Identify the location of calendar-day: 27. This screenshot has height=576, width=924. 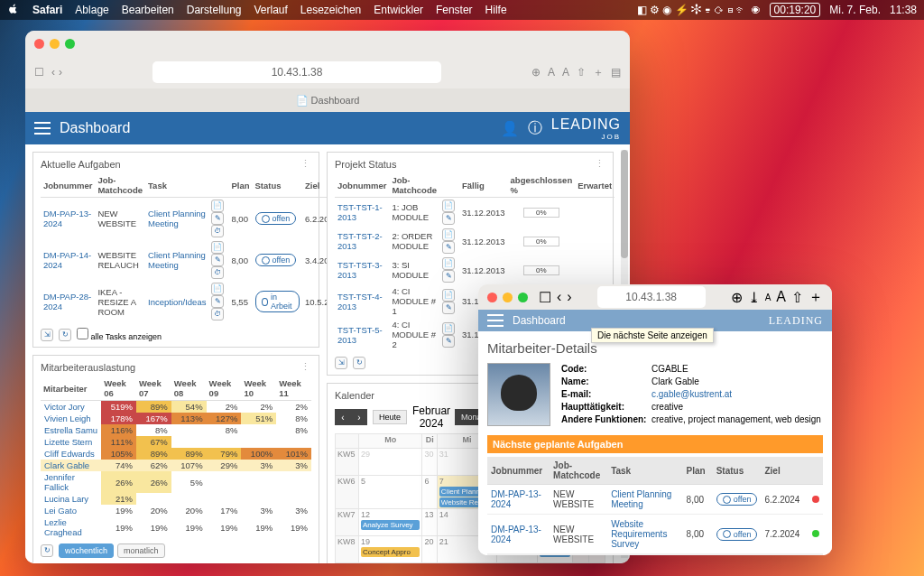
(430, 563).